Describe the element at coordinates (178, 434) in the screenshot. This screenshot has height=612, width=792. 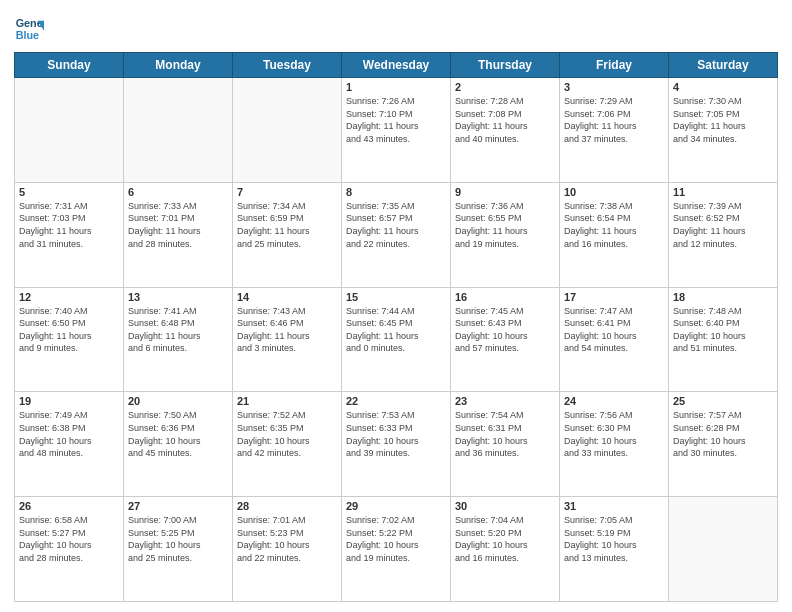
I see `day-info: Sunrise: 7:50 AM Sunset: 6:36 PM Dayligh…` at that location.